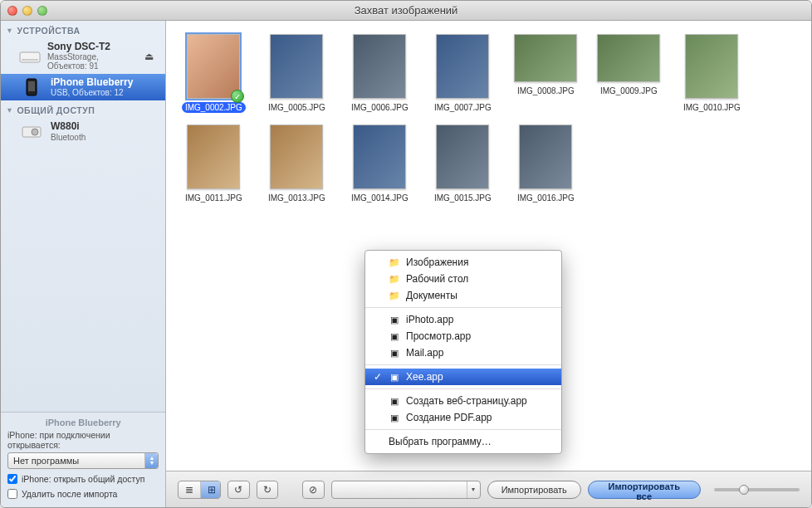  Describe the element at coordinates (30, 56) in the screenshot. I see `hdd-icon` at that location.